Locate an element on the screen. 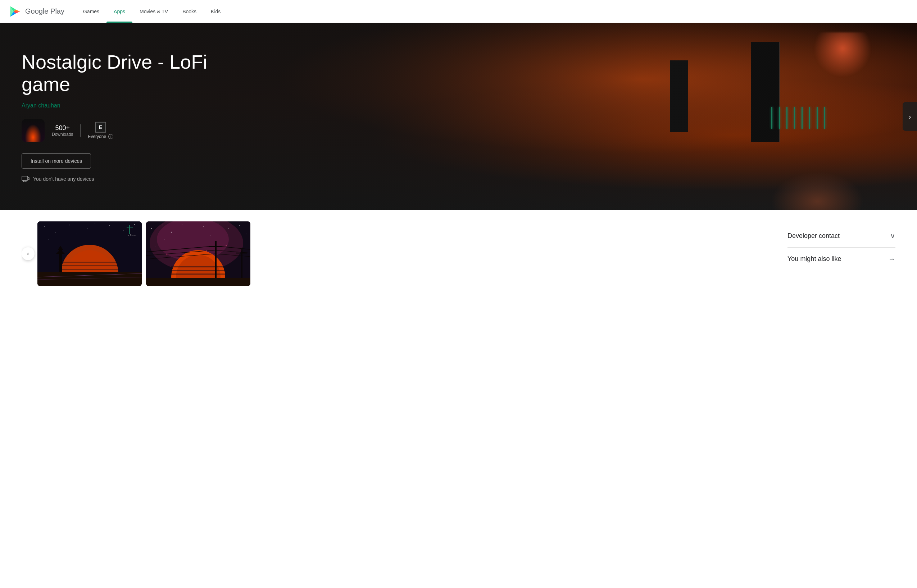 The image size is (917, 588). downloads-meta: 500+ Downloads is located at coordinates (66, 131).